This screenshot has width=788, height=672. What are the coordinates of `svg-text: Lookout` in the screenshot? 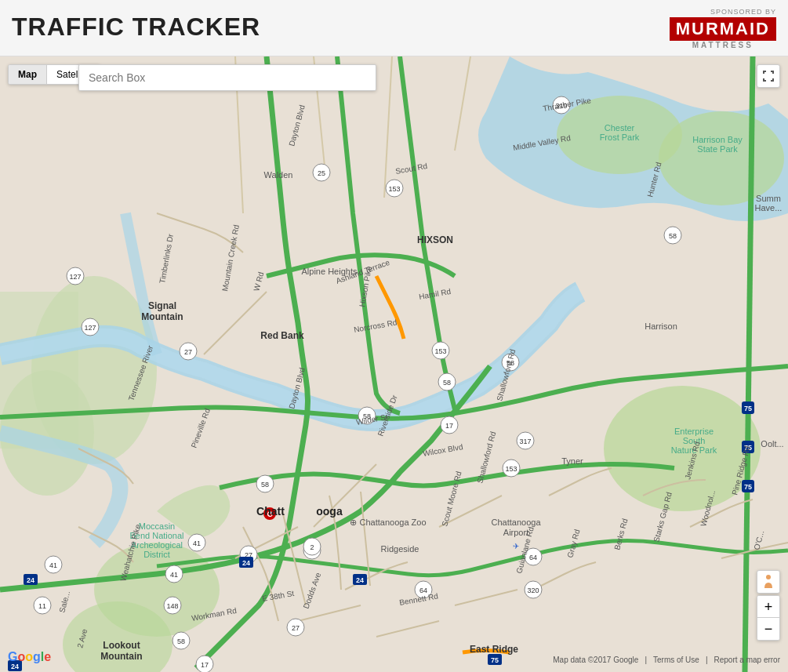 It's located at (121, 645).